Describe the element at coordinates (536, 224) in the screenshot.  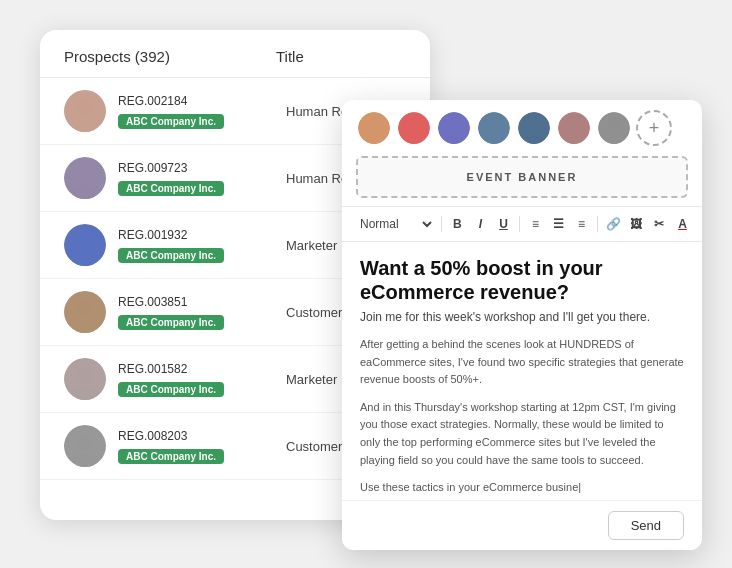
I see `ordered-list-button: ≡` at that location.